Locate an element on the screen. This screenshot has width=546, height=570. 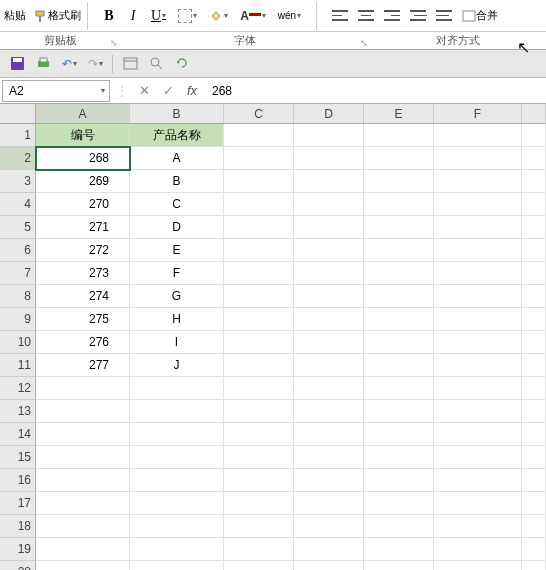
cell: 274 is located at coordinates (83, 296).